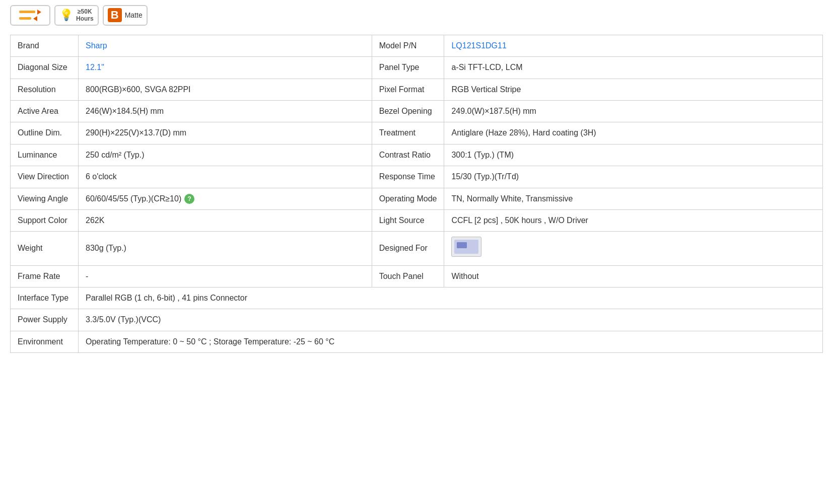 The height and width of the screenshot is (504, 833). I want to click on spec-label: Designed For, so click(408, 249).